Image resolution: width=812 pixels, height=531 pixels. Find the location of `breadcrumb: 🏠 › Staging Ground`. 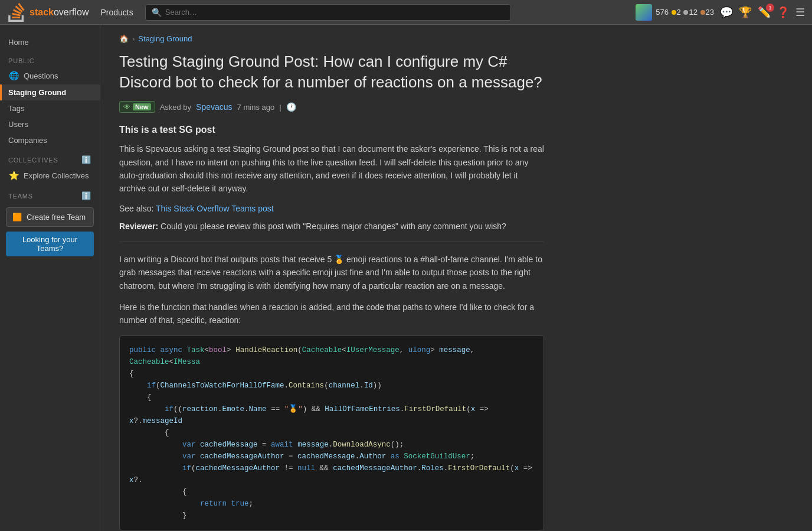

breadcrumb: 🏠 › Staging Ground is located at coordinates (456, 39).